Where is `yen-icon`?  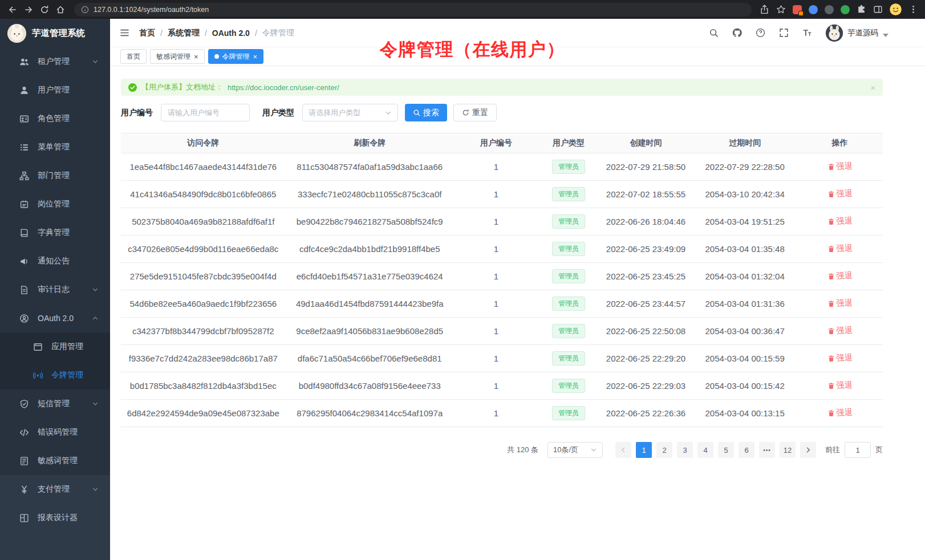 yen-icon is located at coordinates (24, 489).